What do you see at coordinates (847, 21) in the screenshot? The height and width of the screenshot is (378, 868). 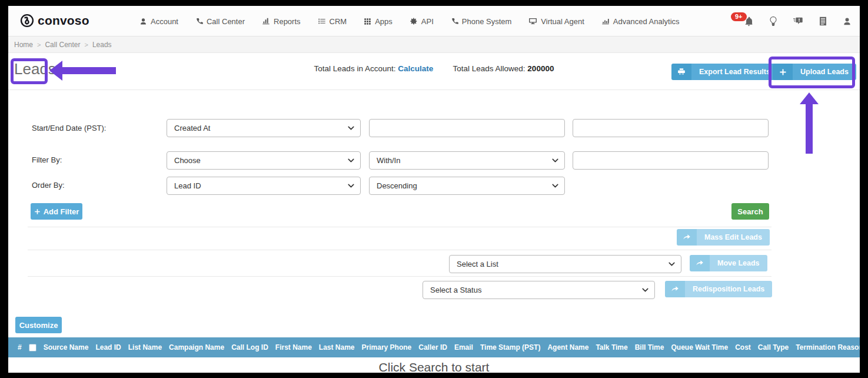 I see `profile-button` at bounding box center [847, 21].